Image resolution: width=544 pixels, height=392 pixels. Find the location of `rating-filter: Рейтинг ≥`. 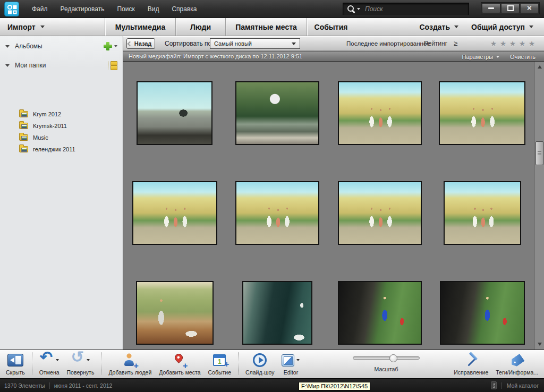

rating-filter: Рейтинг ≥ is located at coordinates (441, 44).